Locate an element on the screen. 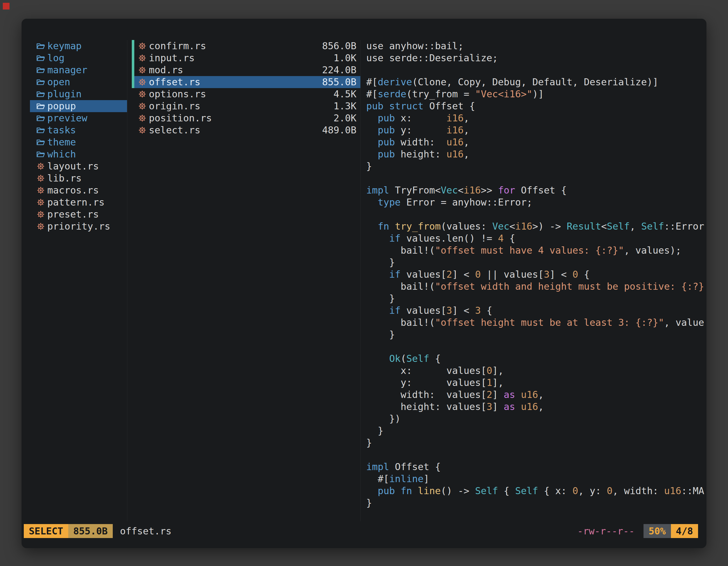 The image size is (728, 566). sidebar-item-keymap: keymap is located at coordinates (79, 46).